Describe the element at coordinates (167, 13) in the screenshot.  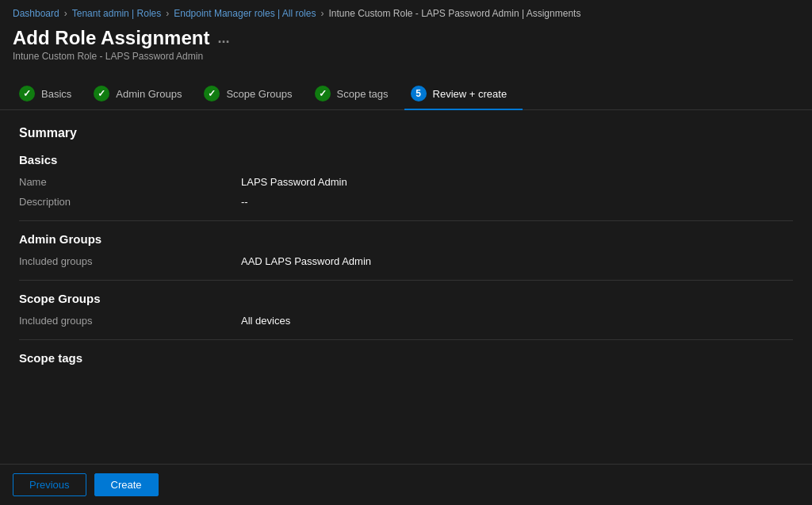
I see `breadcrumb-sep-2: ›` at that location.